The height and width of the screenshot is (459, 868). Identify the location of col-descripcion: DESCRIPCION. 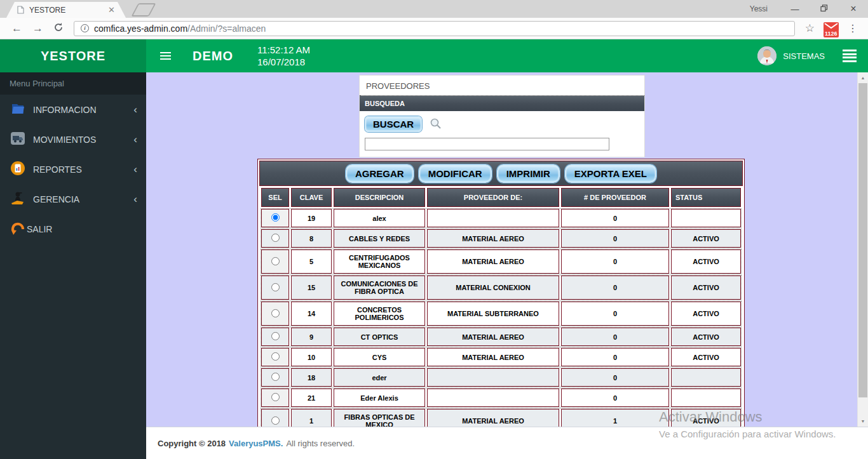
(379, 197).